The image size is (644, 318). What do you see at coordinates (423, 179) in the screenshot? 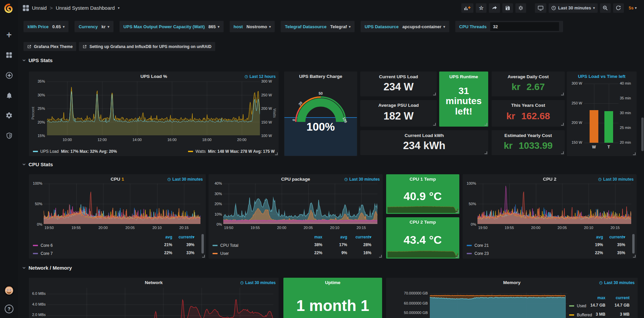
I see `panel-title: CPU 1 Temp` at bounding box center [423, 179].